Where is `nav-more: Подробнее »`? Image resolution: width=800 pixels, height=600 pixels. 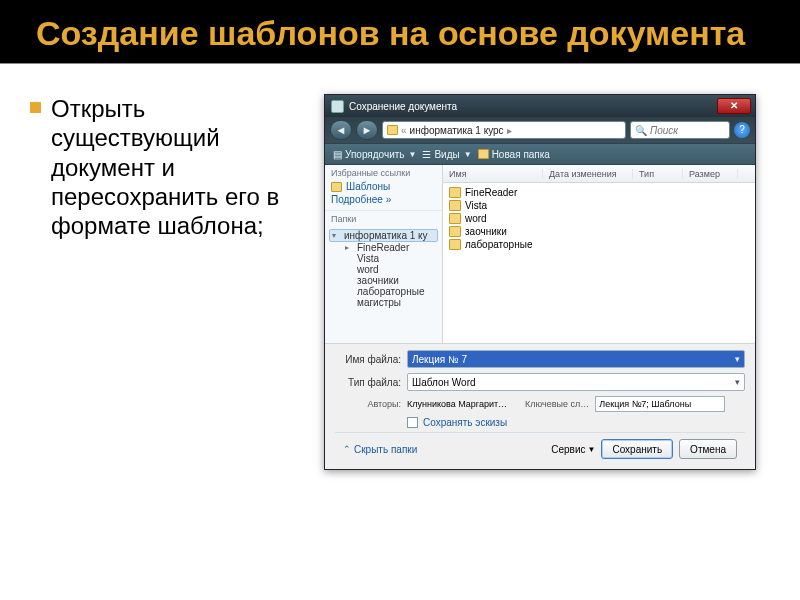
nav-more: Подробнее » is located at coordinates (384, 200).